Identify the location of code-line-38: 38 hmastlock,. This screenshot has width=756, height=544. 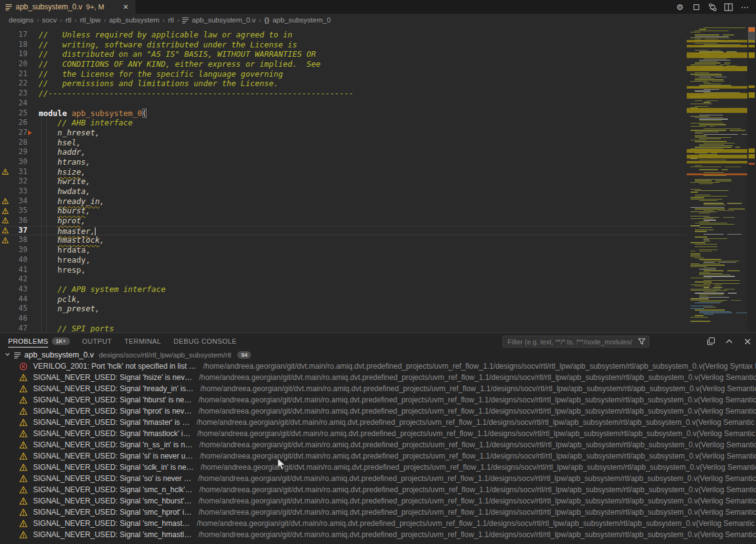
(343, 240).